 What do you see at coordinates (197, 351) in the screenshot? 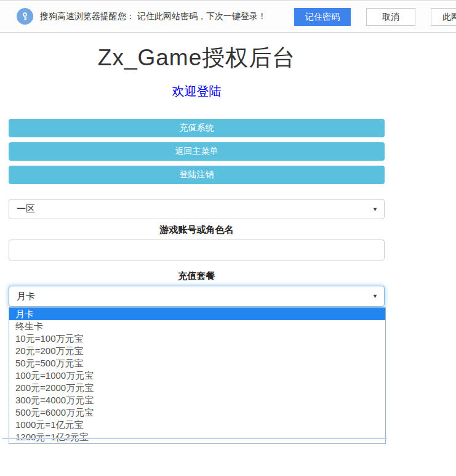
I see `package-option: 20元=200万元宝` at bounding box center [197, 351].